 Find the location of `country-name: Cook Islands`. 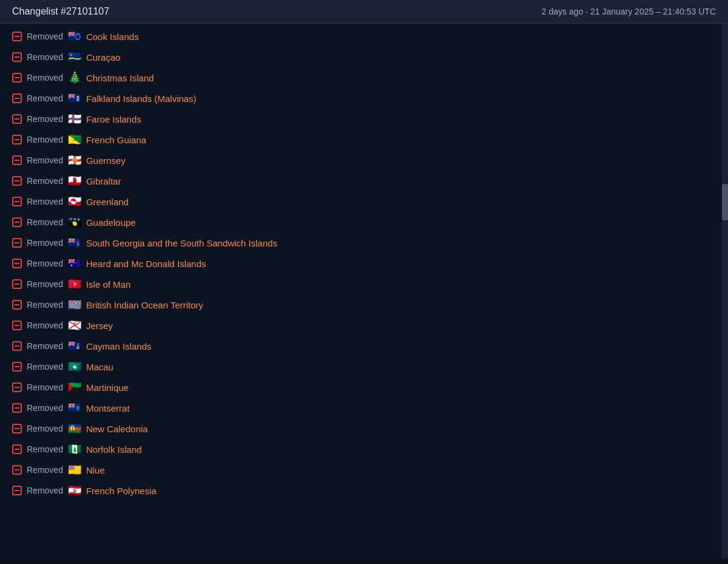

country-name: Cook Islands is located at coordinates (113, 36).